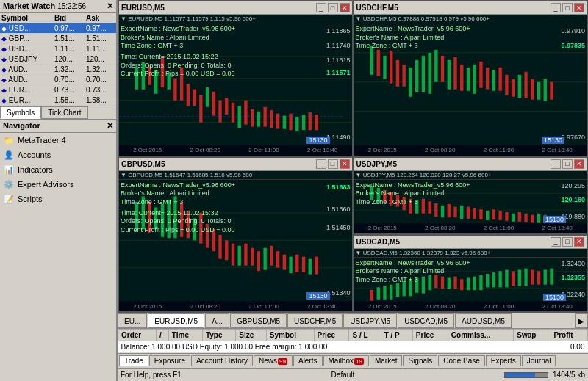 The width and height of the screenshot is (588, 381). I want to click on mw-row-6: ◆ EUR... 0.73... 0.73..., so click(58, 90).